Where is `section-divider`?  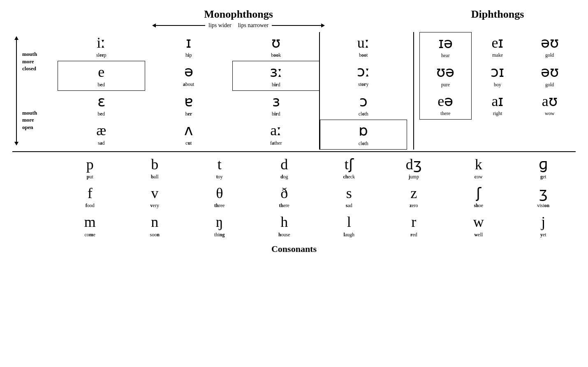 section-divider is located at coordinates (294, 152).